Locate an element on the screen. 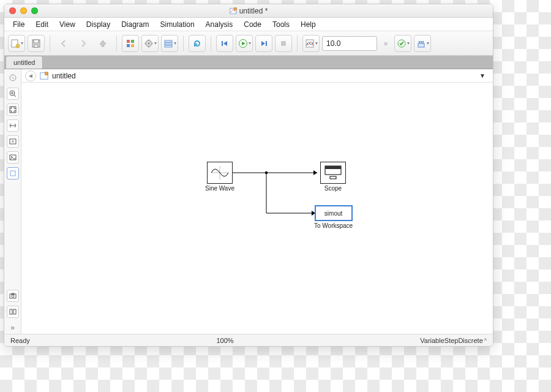 This screenshot has width=551, height=392. fast-restart-more-button: » is located at coordinates (386, 43).